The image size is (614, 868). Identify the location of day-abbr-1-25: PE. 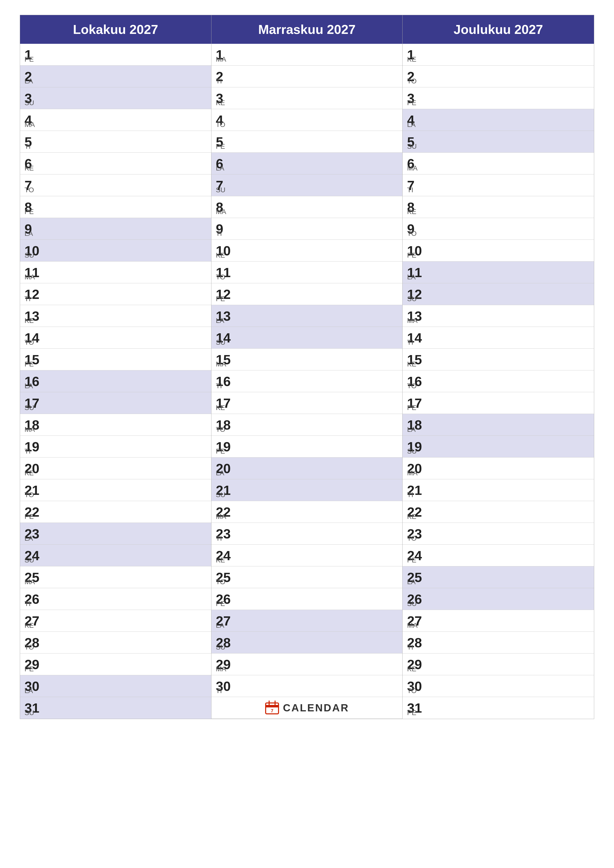
(221, 604).